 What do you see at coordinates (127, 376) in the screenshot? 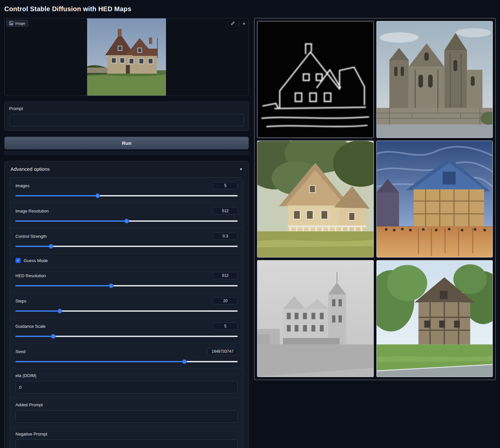
I see `eta-label: eta (DDIM)` at bounding box center [127, 376].